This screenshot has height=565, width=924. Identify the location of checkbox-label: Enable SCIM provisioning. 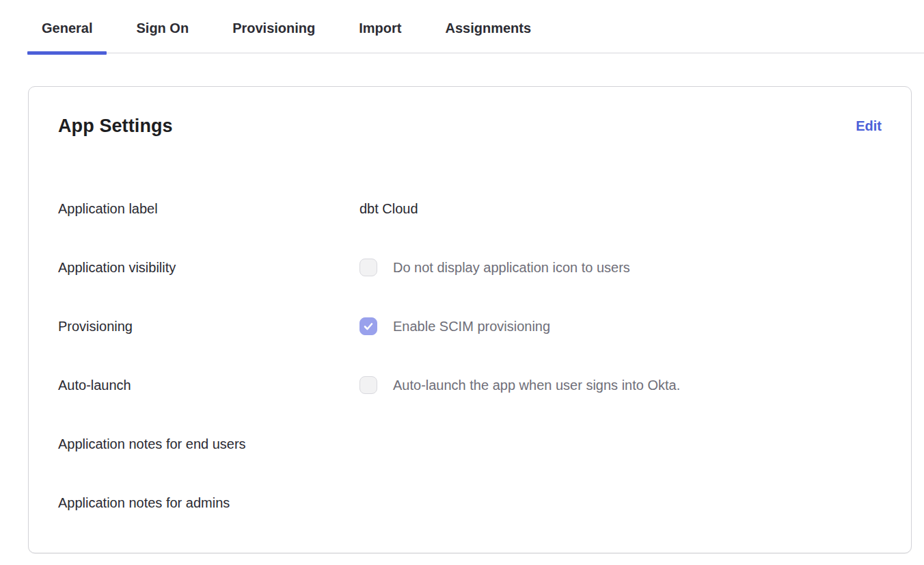
(472, 326).